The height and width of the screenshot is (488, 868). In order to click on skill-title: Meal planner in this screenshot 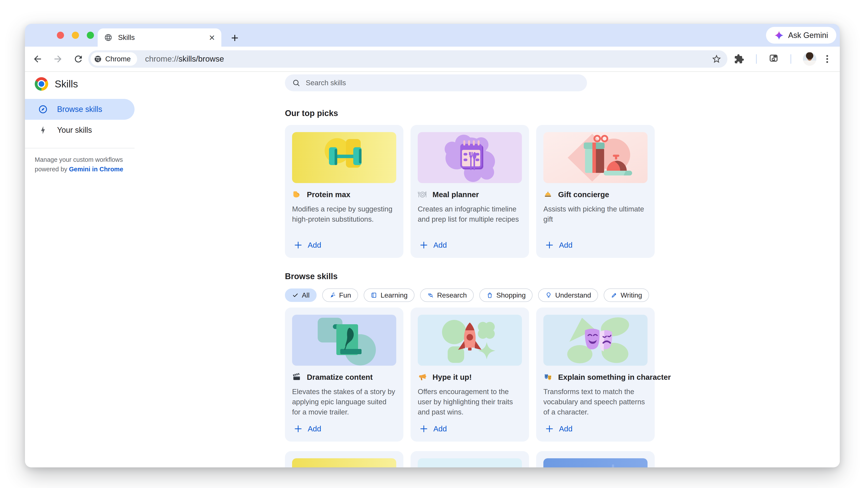, I will do `click(456, 195)`.